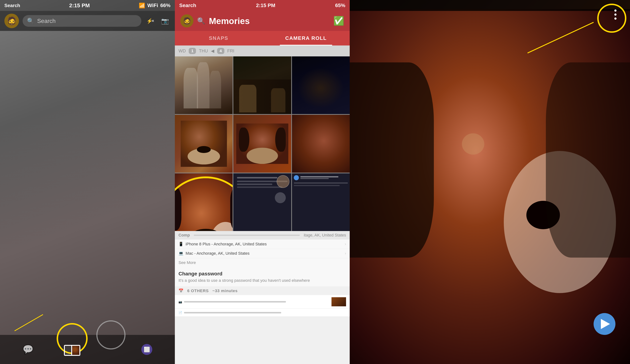 The image size is (630, 364). What do you see at coordinates (266, 5) in the screenshot?
I see `memories-status-time: 2:15 PM` at bounding box center [266, 5].